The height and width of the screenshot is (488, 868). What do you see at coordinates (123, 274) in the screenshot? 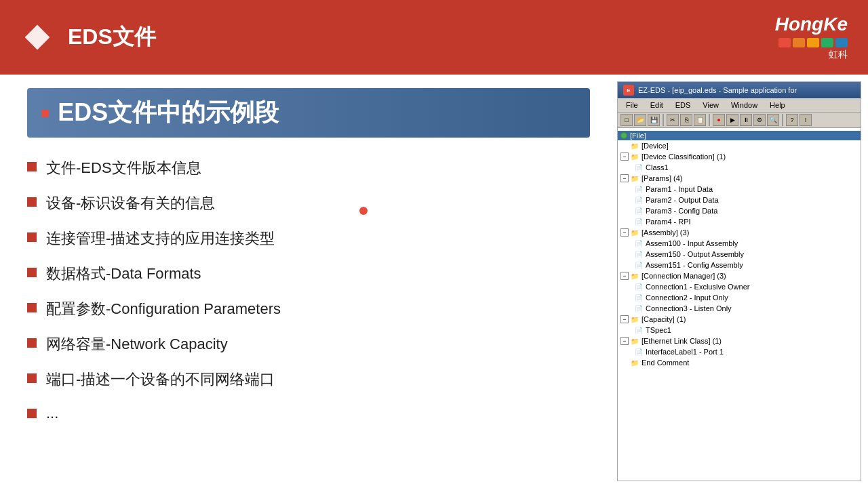
I see `bullet-text: 数据格式-Data Formats` at bounding box center [123, 274].